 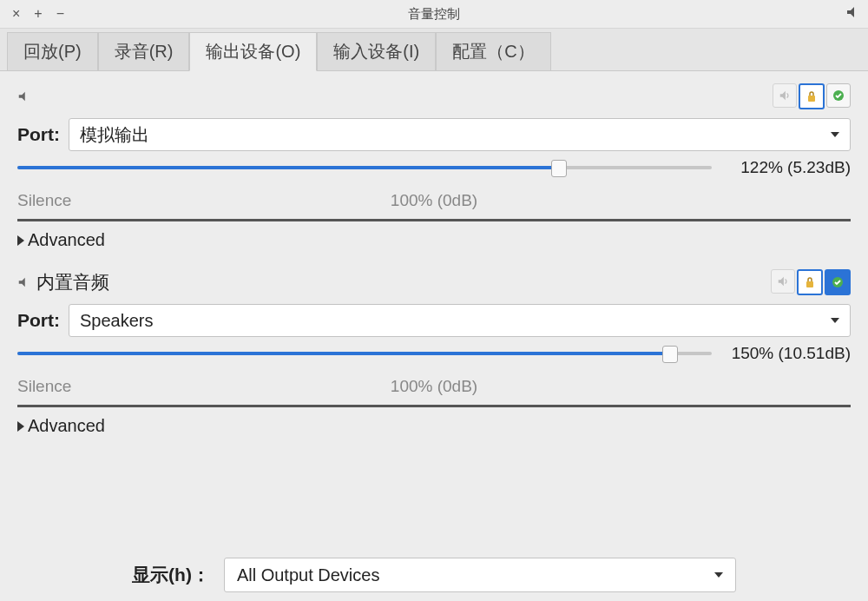 What do you see at coordinates (377, 51) in the screenshot?
I see `tab-input-devices: 输入设备(I)` at bounding box center [377, 51].